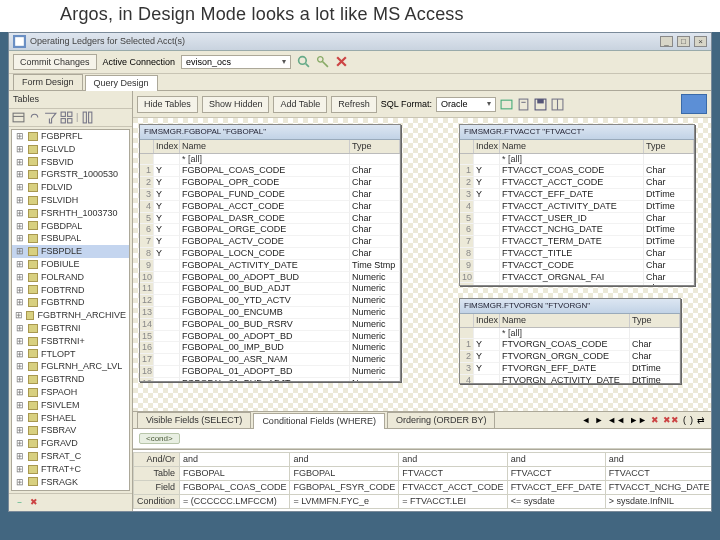 The width and height of the screenshot is (720, 540). What do you see at coordinates (577, 195) in the screenshot?
I see `table-row: 3YFTVACCT_EFF_DATEDtTime` at bounding box center [577, 195].